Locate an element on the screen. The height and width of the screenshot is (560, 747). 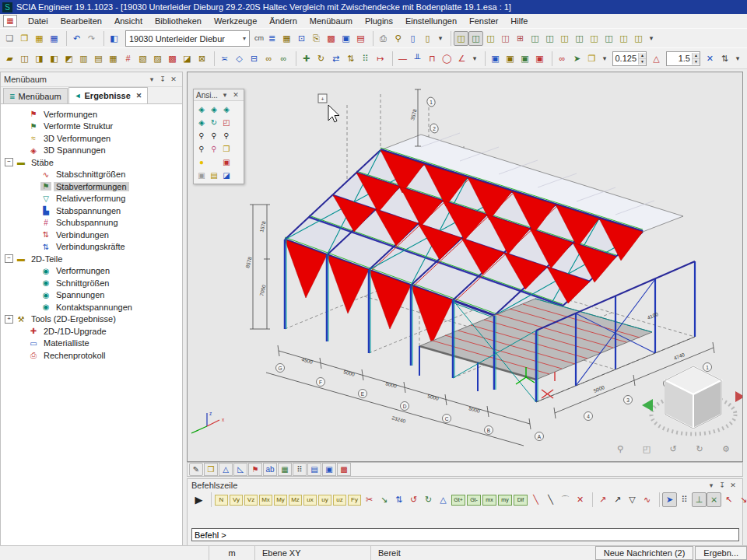
view-frame-4-icon: ◫ is located at coordinates (506, 39).